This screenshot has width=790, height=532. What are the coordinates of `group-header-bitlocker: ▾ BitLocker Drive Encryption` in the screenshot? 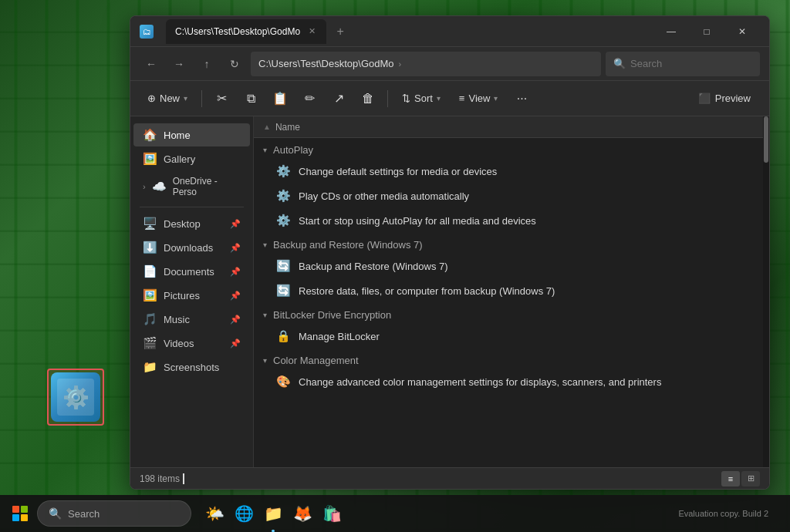 It's located at (511, 313).